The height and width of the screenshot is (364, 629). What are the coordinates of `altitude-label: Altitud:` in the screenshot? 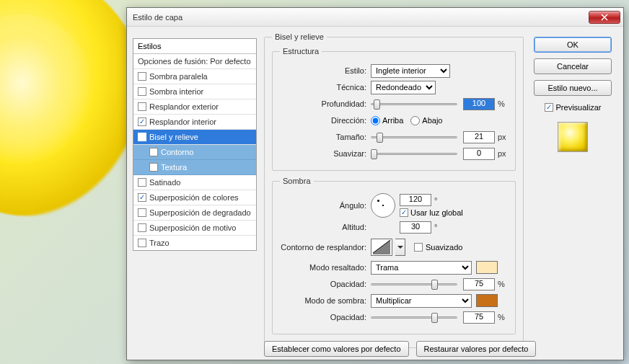 It's located at (325, 227).